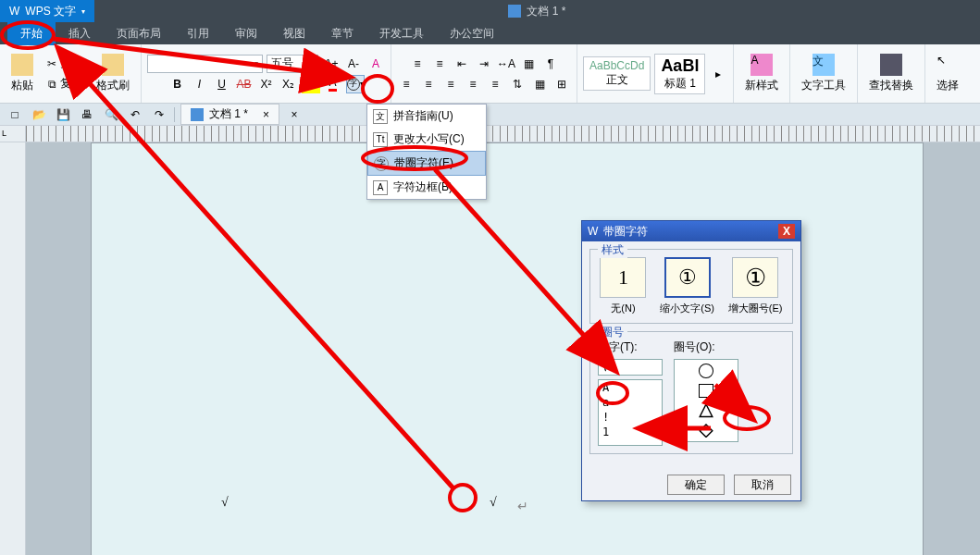 The image size is (980, 555). I want to click on shape-listbox, so click(706, 401).